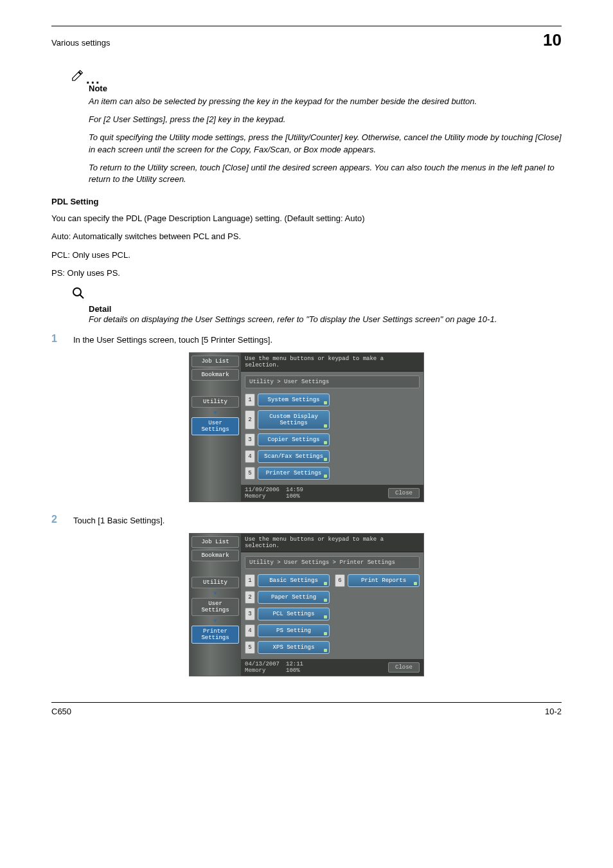  I want to click on breadcrumb: Utility > User Settings > Printer Settin…, so click(332, 563).